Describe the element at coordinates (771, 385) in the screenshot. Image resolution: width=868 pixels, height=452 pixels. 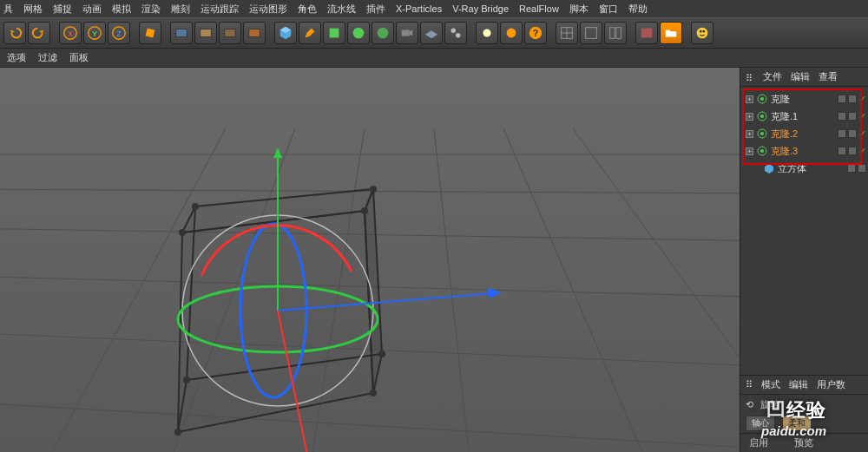
I see `tab-mode: 模式` at that location.